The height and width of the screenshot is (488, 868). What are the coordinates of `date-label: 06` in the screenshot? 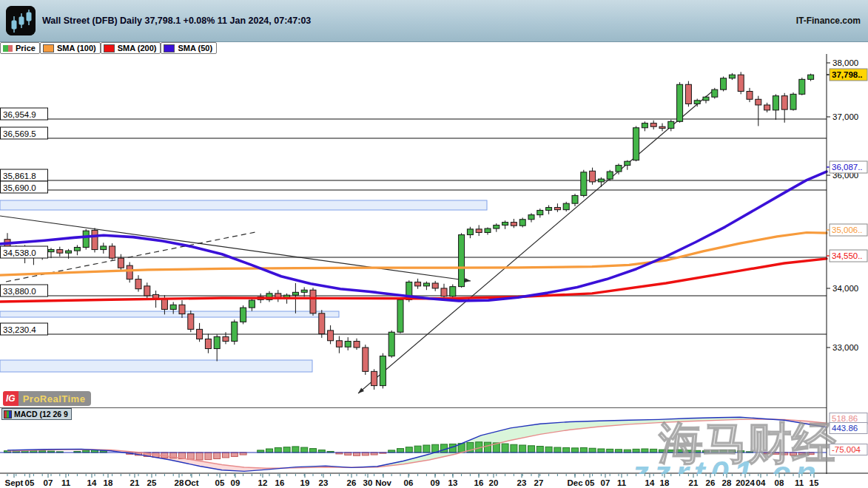 It's located at (408, 483).